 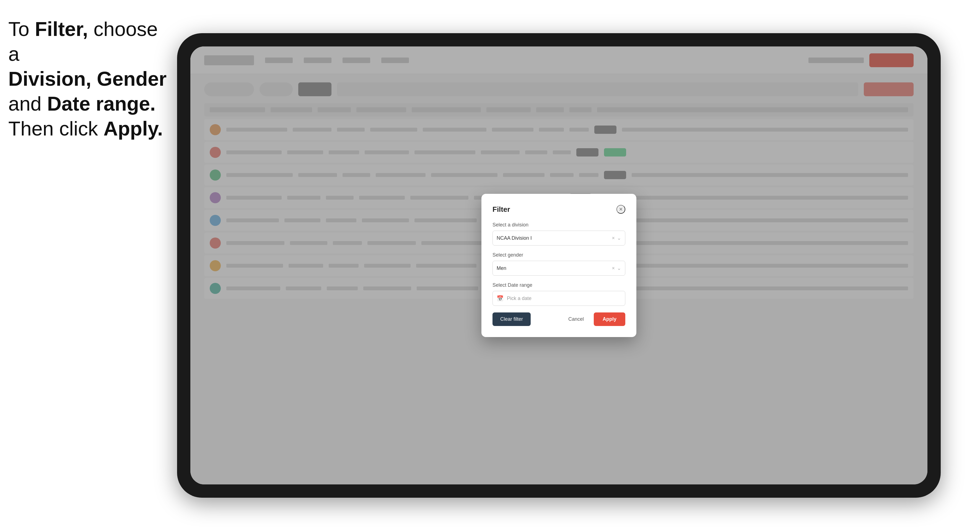 What do you see at coordinates (559, 238) in the screenshot?
I see `division-select: NCAA Division I × ⌄` at bounding box center [559, 238].